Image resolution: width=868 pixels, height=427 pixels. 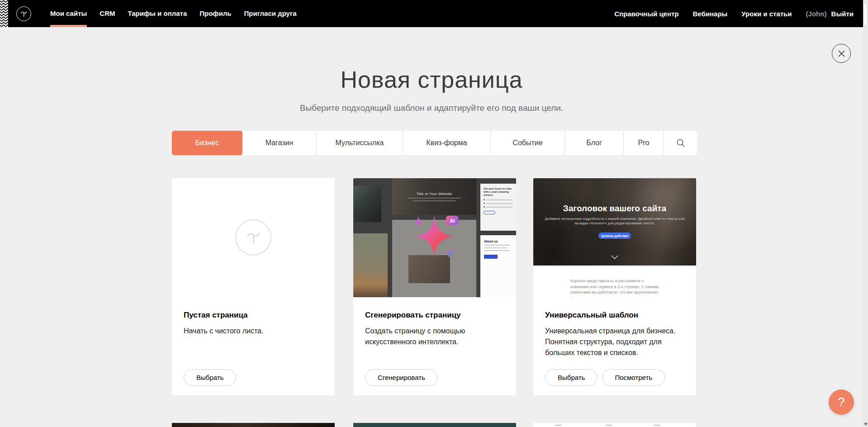 What do you see at coordinates (710, 14) in the screenshot?
I see `nav-item-webinars: Вебинары` at bounding box center [710, 14].